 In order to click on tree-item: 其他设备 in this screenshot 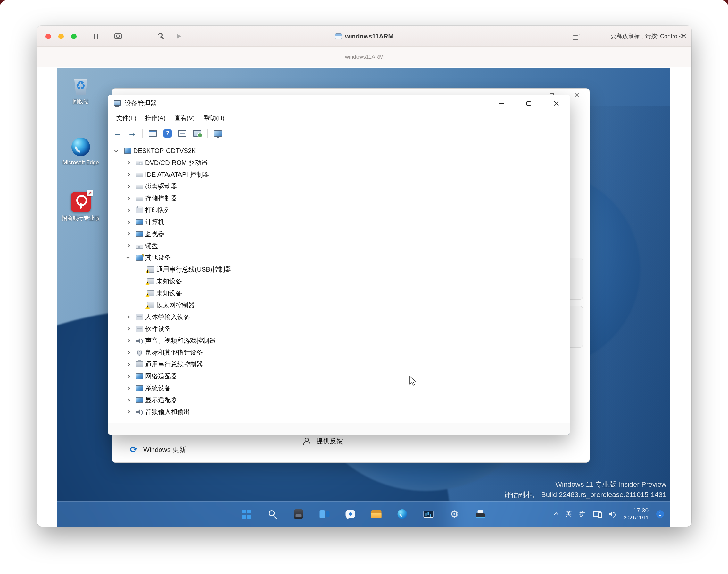, I will do `click(339, 257)`.